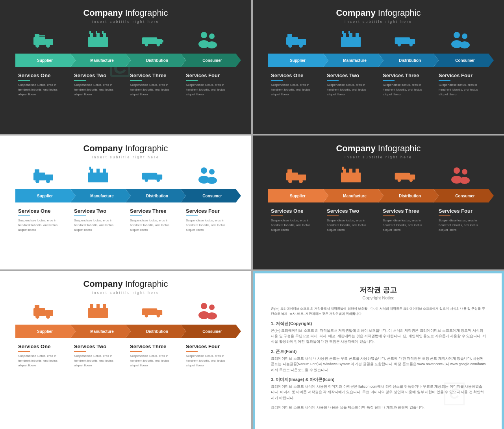 This screenshot has height=429, width=504. I want to click on panel-2-title: Company Infographic, so click(378, 13).